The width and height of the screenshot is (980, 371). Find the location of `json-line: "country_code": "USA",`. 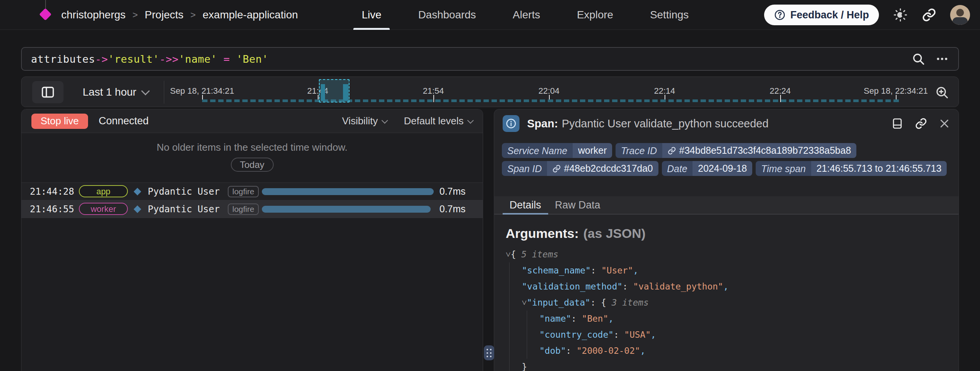

json-line: "country_code": "USA", is located at coordinates (728, 335).